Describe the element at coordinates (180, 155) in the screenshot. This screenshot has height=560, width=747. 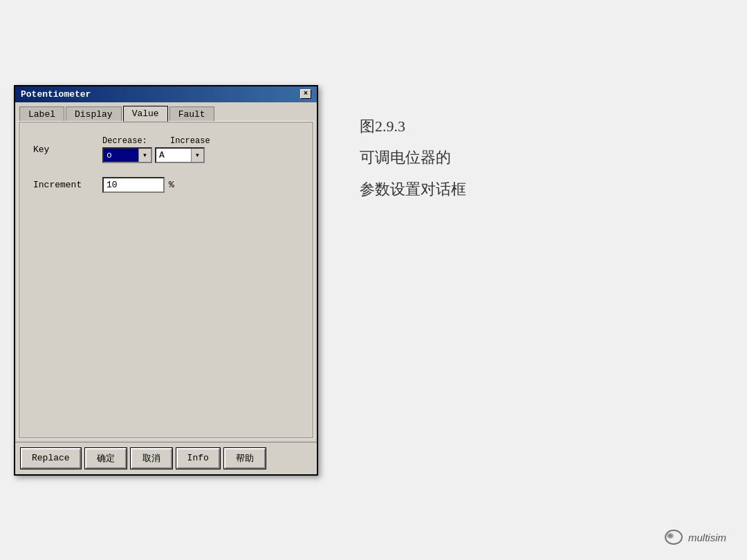
I see `increase-dropdown: A ▼` at that location.